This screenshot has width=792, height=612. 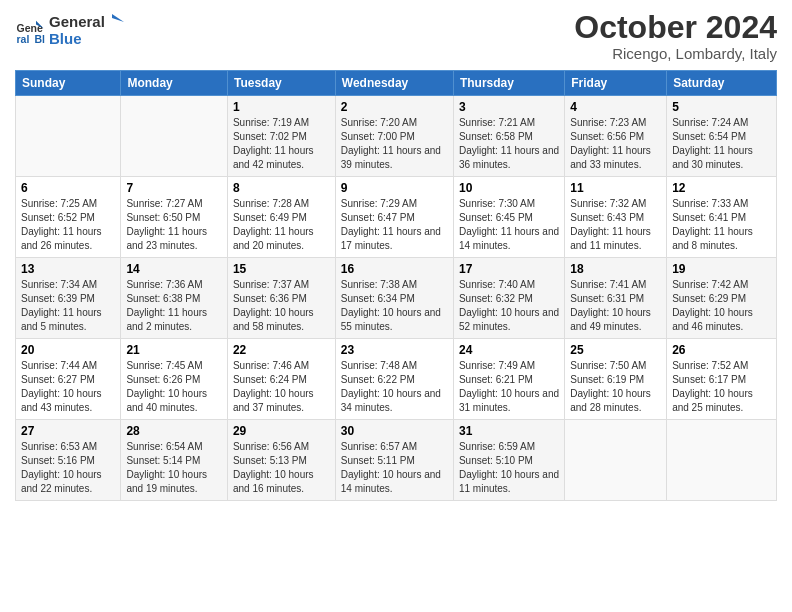 I want to click on logo-icon: Gene ral Blue, so click(x=30, y=32).